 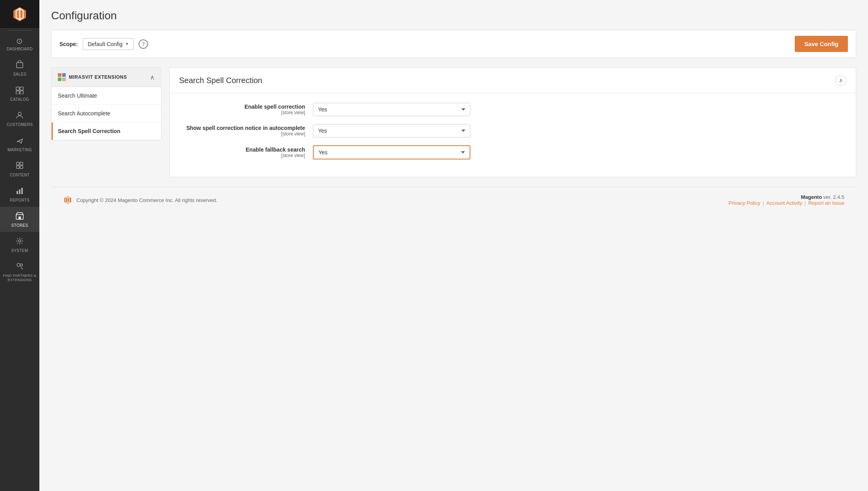 I want to click on scope-label: Scope:, so click(x=68, y=44).